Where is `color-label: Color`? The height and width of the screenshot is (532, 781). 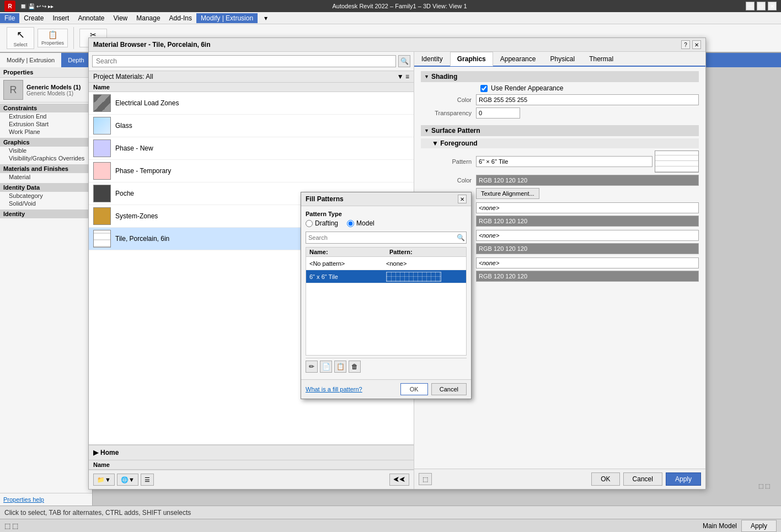 color-label: Color is located at coordinates (448, 100).